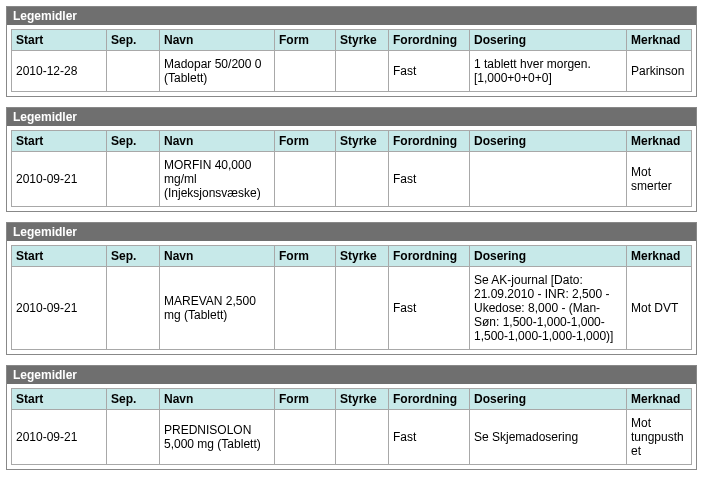  What do you see at coordinates (218, 308) in the screenshot?
I see `cell-navn: MAREVAN 2,500 mg (Tablett)` at bounding box center [218, 308].